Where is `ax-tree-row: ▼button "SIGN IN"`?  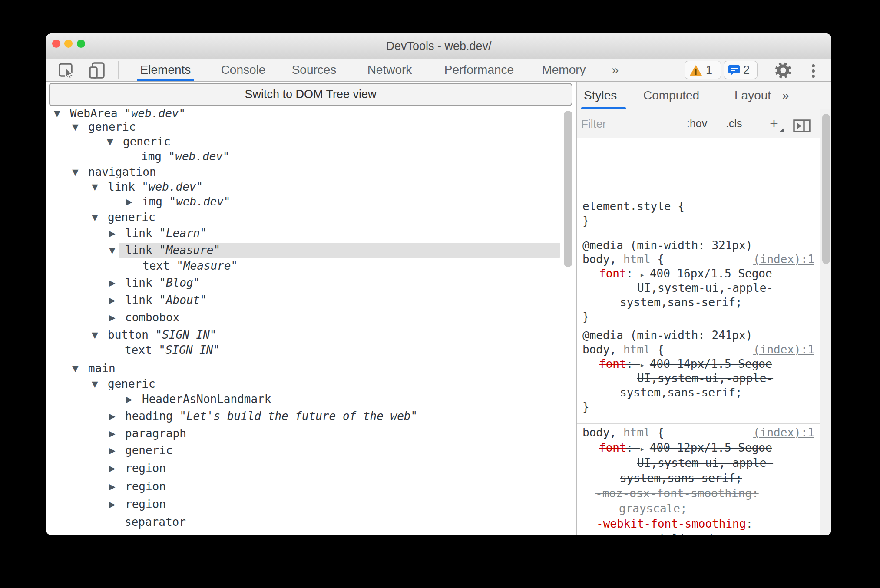 ax-tree-row: ▼button "SIGN IN" is located at coordinates (311, 335).